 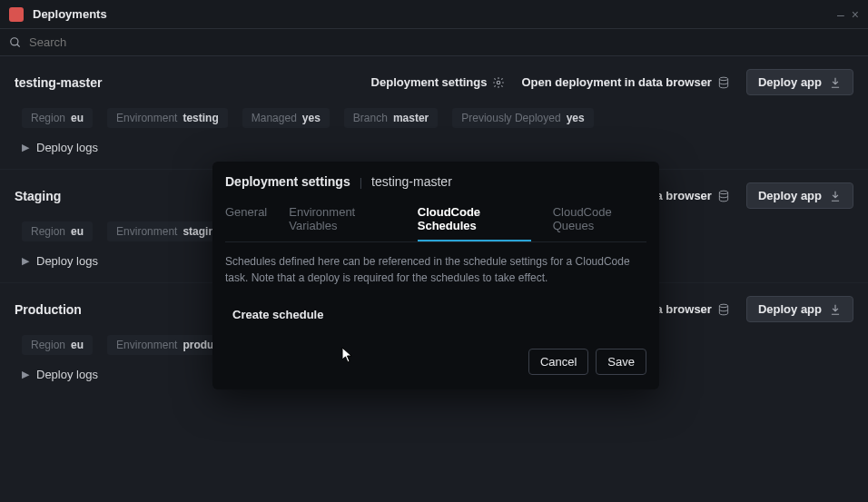 What do you see at coordinates (625, 82) in the screenshot?
I see `open-data-browser-link: Open deployment in data browser` at bounding box center [625, 82].